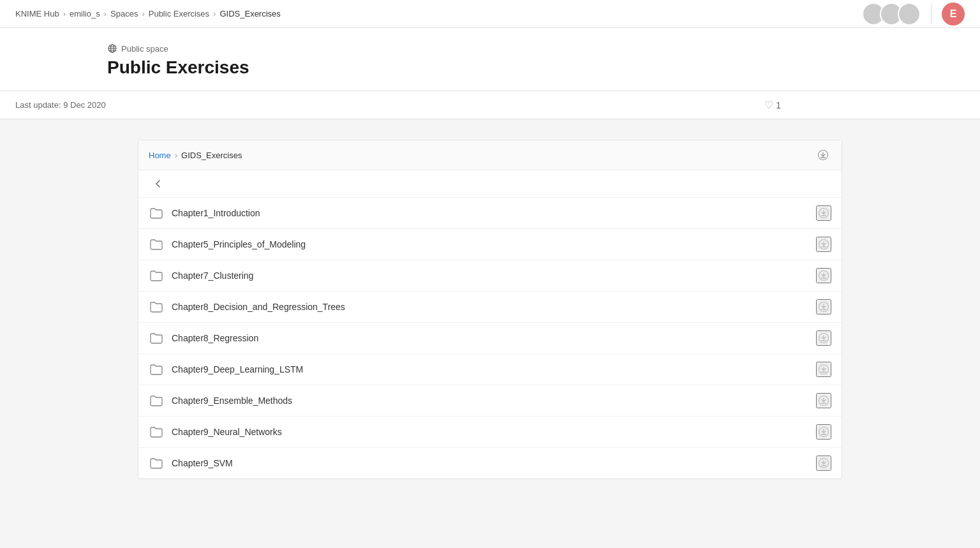 This screenshot has height=548, width=980. I want to click on public-space-label: Public space, so click(179, 48).